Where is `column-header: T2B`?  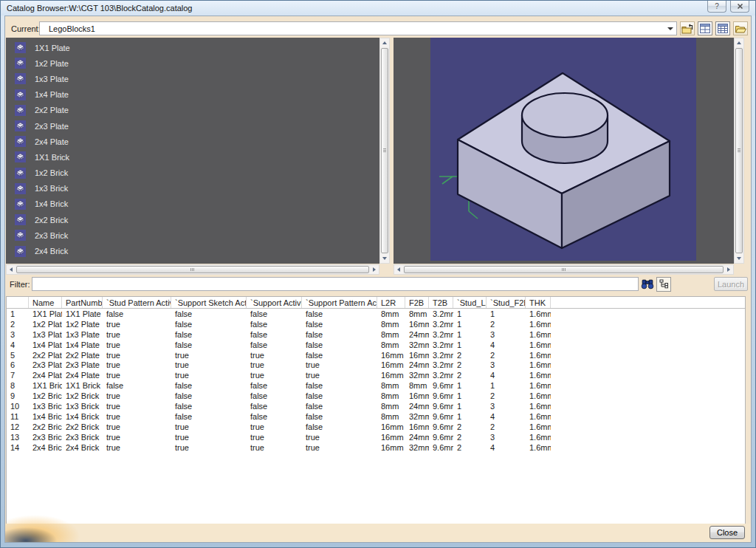 column-header: T2B is located at coordinates (441, 303).